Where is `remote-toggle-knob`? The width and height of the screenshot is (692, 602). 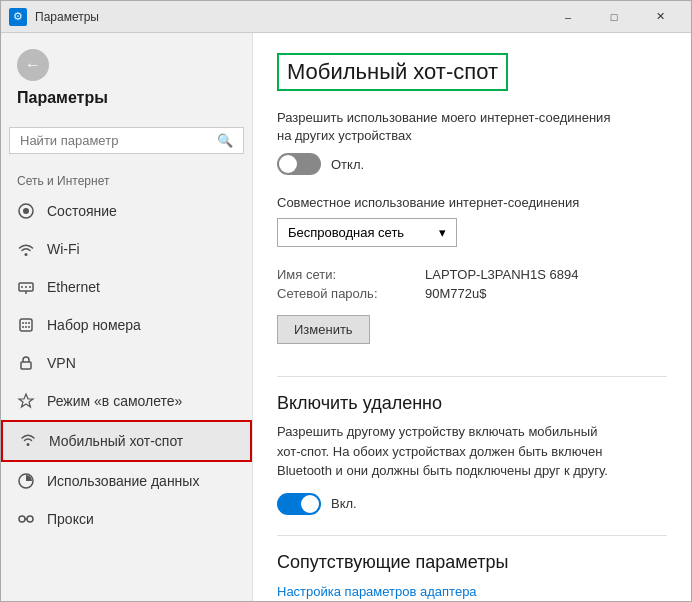
remote-toggle-knob is located at coordinates (310, 504).